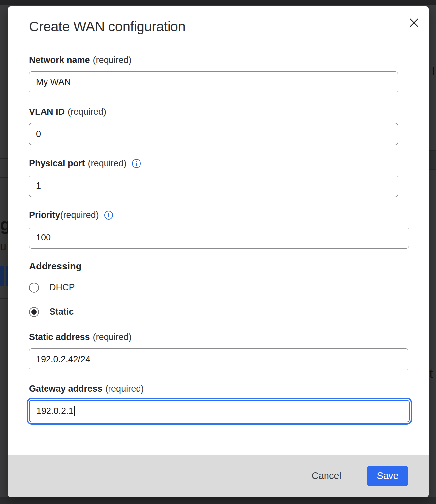  I want to click on network-name-input, so click(214, 82).